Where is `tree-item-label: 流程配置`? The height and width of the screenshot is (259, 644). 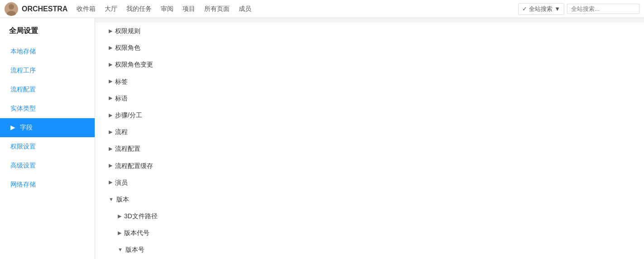
tree-item-label: 流程配置 is located at coordinates (128, 149).